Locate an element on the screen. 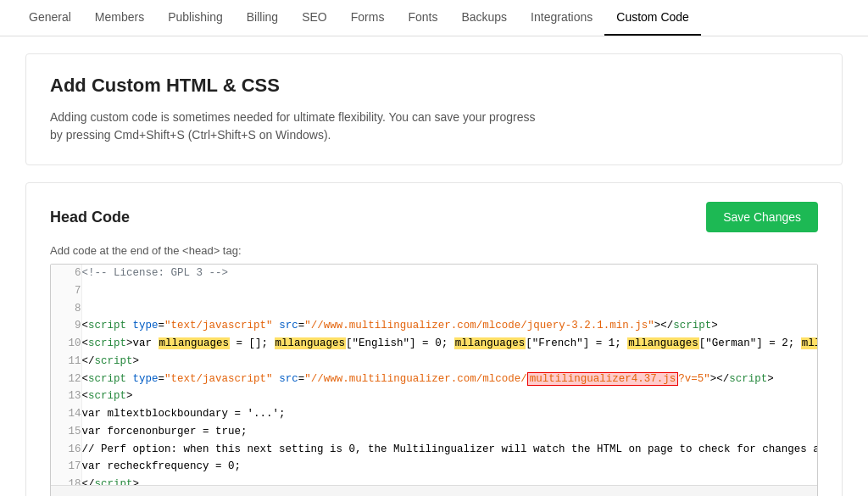 The width and height of the screenshot is (868, 496). code-line-8: 8 is located at coordinates (434, 309).